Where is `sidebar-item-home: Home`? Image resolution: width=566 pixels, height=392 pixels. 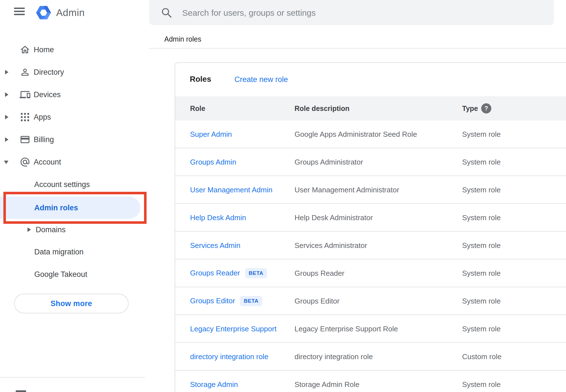 sidebar-item-home: Home is located at coordinates (72, 50).